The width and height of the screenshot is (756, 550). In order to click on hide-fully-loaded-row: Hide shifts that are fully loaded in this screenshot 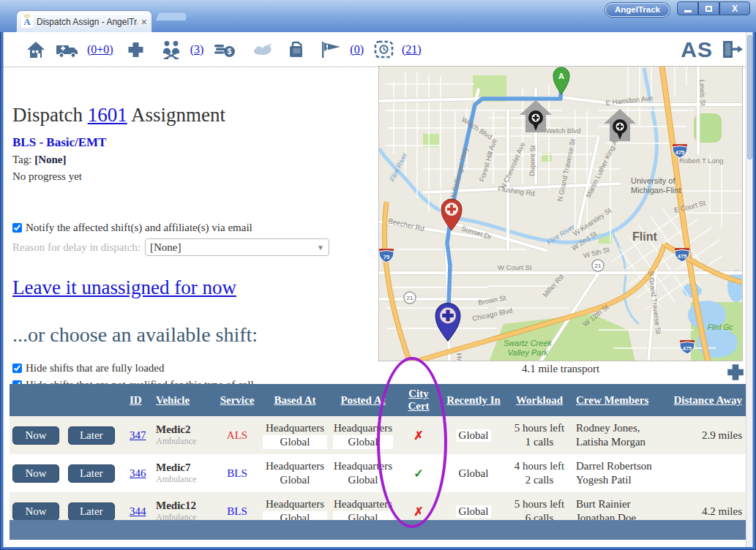, I will do `click(89, 369)`.